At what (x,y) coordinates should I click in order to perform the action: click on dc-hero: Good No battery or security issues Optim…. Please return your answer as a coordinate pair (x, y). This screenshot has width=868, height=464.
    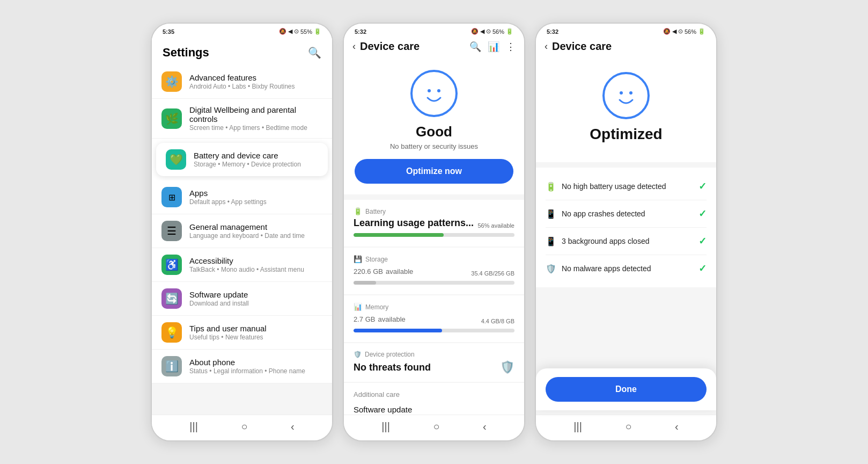
    Looking at the image, I should click on (434, 126).